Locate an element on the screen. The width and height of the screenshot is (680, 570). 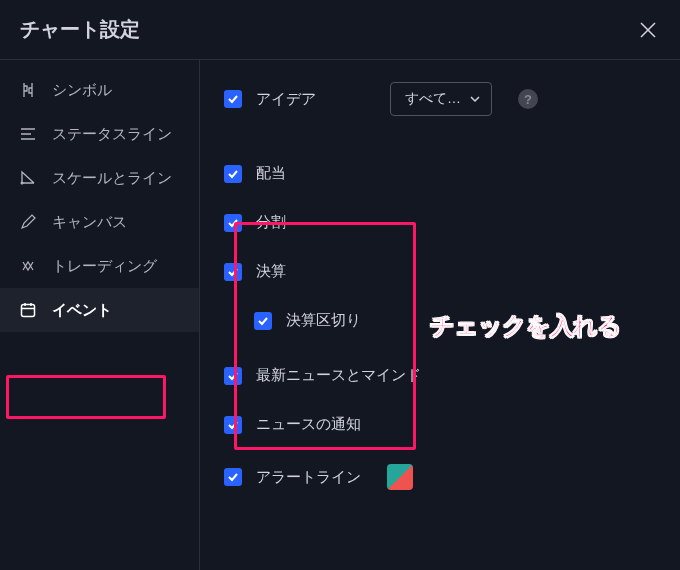
sidebar-item-scales: スケールとライン is located at coordinates (100, 178).